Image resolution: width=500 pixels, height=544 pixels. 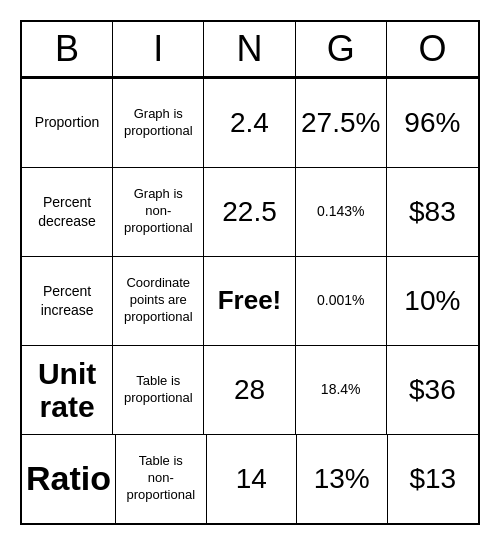 I want to click on header-row: BINGO, so click(x=250, y=50).